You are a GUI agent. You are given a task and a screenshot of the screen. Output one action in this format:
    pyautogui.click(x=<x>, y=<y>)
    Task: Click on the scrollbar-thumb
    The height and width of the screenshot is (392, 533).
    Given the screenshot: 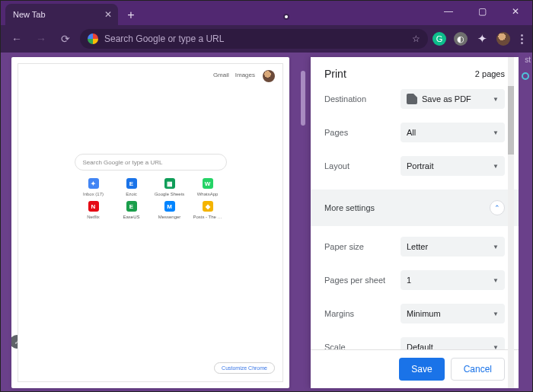 What is the action you would take?
    pyautogui.click(x=303, y=98)
    